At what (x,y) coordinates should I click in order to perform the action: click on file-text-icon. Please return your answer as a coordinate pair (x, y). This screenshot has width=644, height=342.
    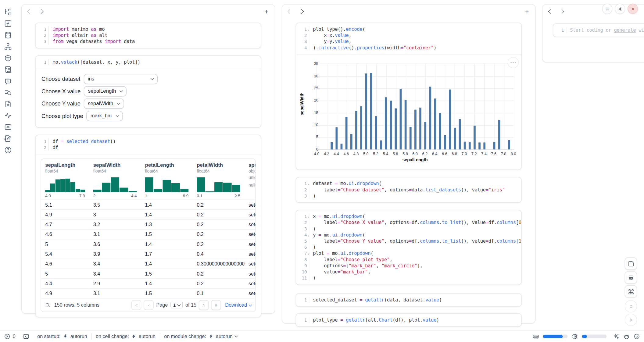
    Looking at the image, I should click on (8, 104).